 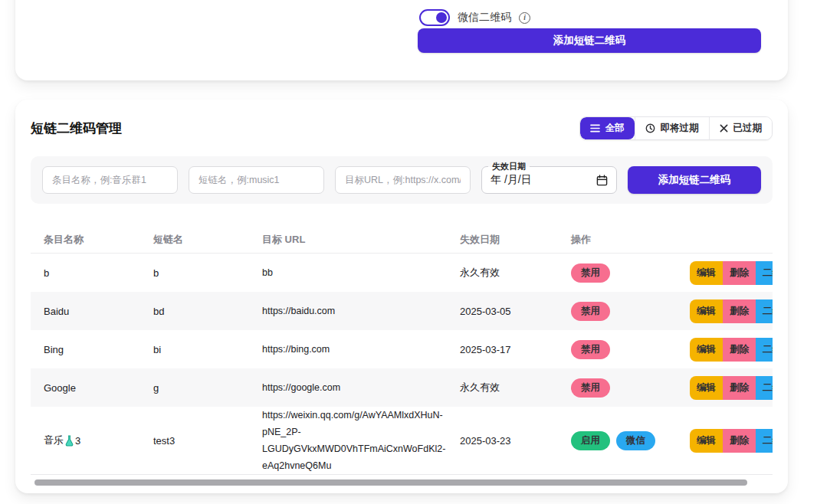 I want to click on cell-slug: bd, so click(x=208, y=311).